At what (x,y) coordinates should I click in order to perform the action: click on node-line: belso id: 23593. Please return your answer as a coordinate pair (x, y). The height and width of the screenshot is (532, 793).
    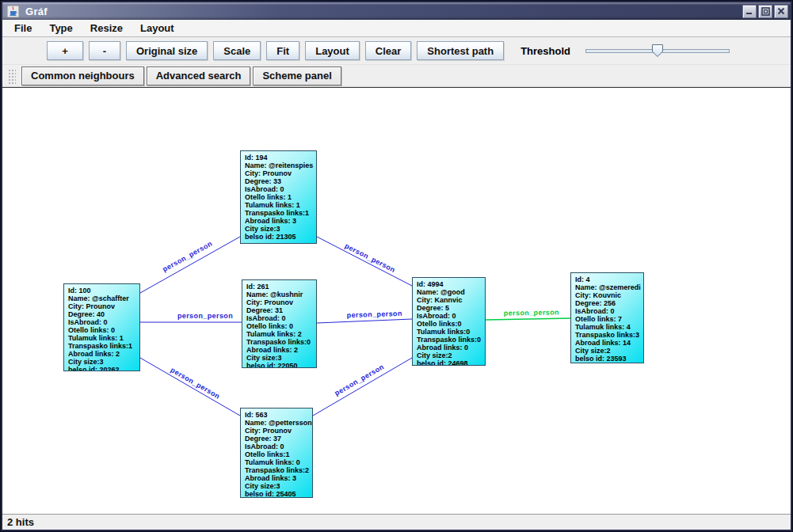
    Looking at the image, I should click on (609, 359).